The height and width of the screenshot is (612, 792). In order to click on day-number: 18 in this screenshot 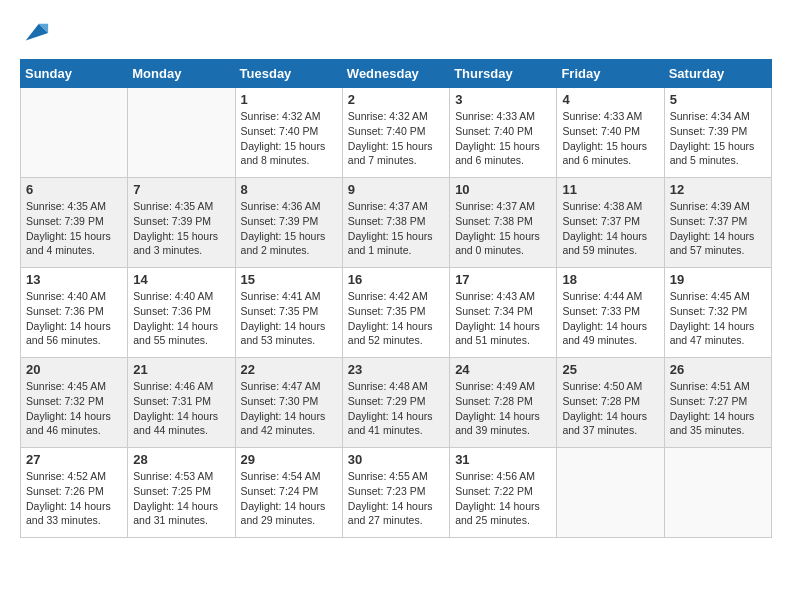, I will do `click(610, 280)`.